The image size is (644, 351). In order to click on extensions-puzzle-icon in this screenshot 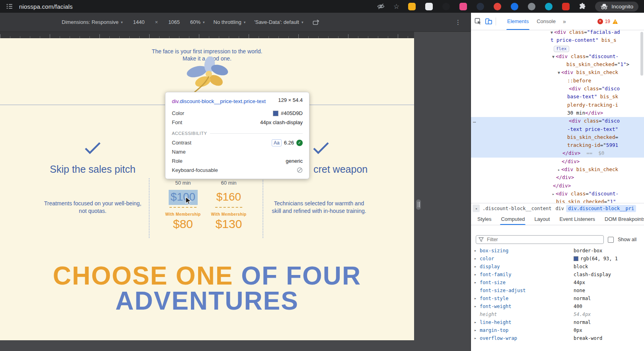, I will do `click(582, 6)`.